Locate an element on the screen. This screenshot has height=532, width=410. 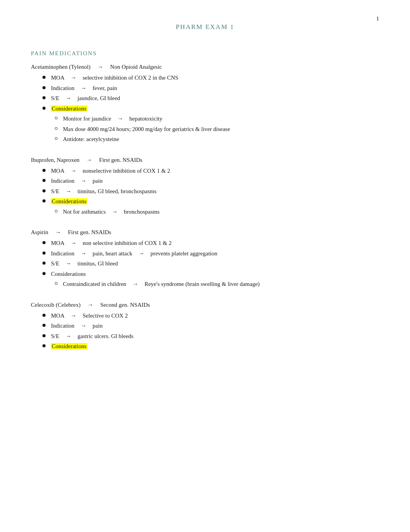
drug-category: Second gen. NSAIDs is located at coordinates (125, 305).